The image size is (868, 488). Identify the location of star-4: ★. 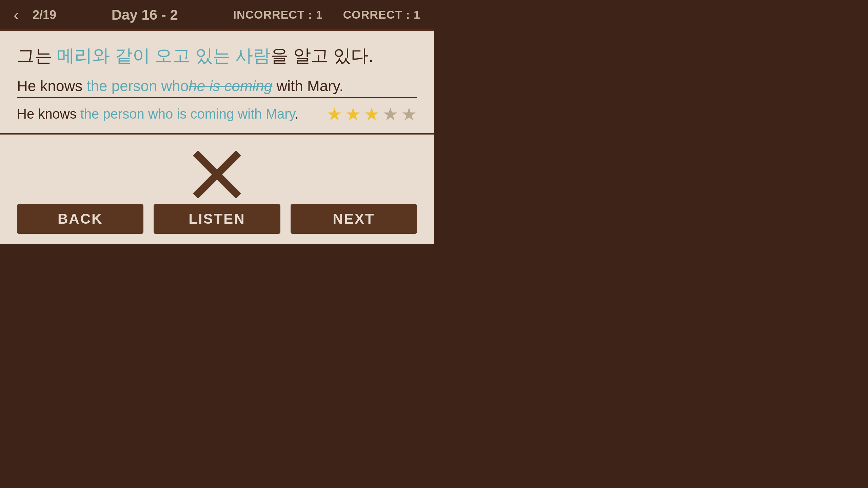
(391, 114).